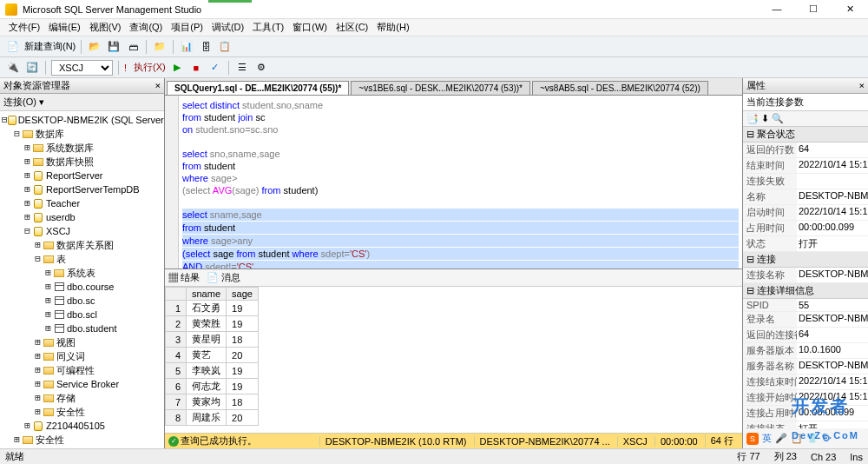  I want to click on menu-query: 查询(Q), so click(146, 28).